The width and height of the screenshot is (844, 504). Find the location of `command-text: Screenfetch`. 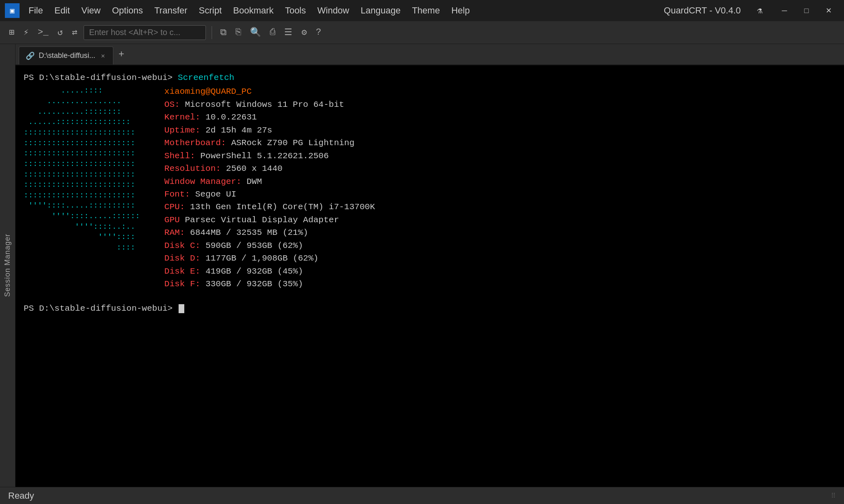

command-text: Screenfetch is located at coordinates (206, 77).